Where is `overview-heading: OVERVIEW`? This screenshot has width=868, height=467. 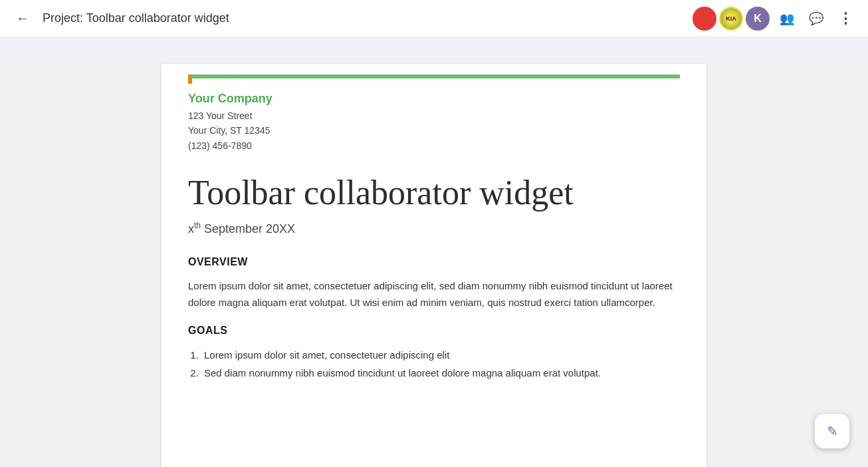
overview-heading: OVERVIEW is located at coordinates (434, 262).